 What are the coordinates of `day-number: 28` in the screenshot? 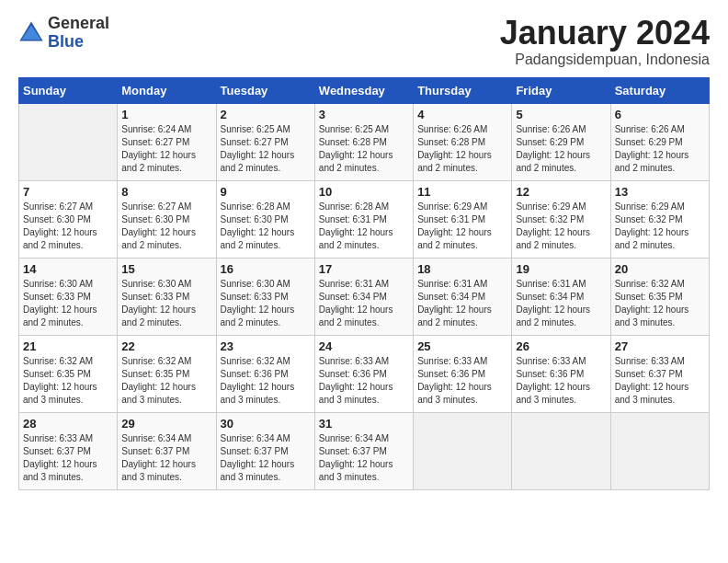 It's located at (68, 423).